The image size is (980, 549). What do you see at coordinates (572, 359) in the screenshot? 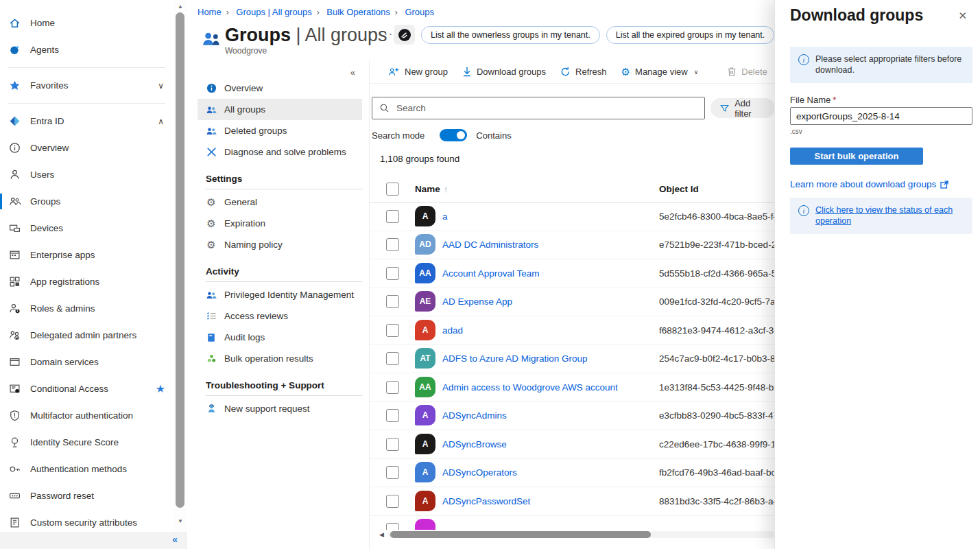
I see `table-row: AT ADFS to Azure AD Migration Group 254c…` at bounding box center [572, 359].